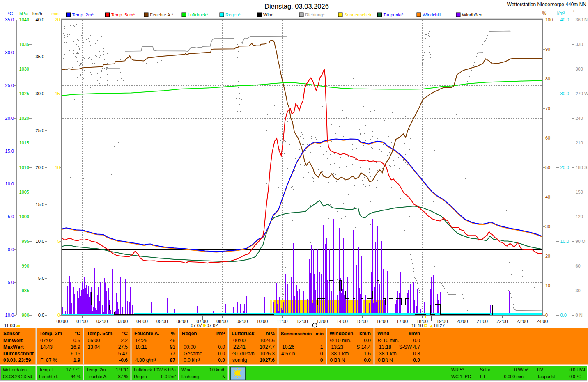 The height and width of the screenshot is (382, 588). Describe the element at coordinates (561, 13) in the screenshot. I see `svg-text: l/m²` at that location.